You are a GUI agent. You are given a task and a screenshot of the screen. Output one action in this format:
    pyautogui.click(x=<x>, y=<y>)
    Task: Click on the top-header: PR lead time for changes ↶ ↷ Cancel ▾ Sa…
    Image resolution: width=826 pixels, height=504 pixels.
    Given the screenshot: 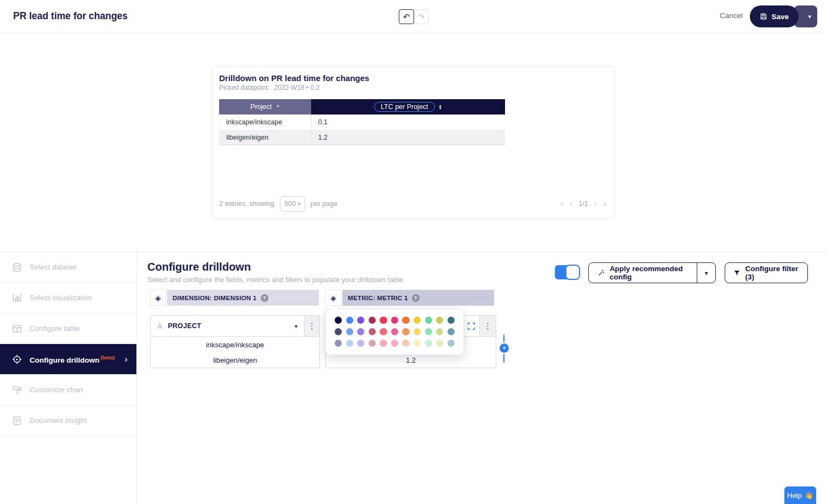 What is the action you would take?
    pyautogui.click(x=413, y=16)
    